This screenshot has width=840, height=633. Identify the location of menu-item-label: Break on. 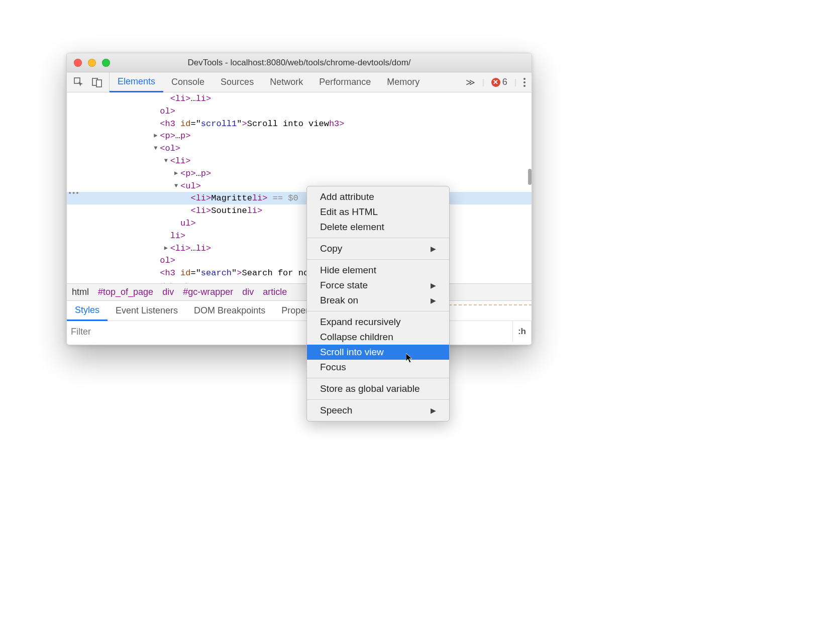
(339, 300).